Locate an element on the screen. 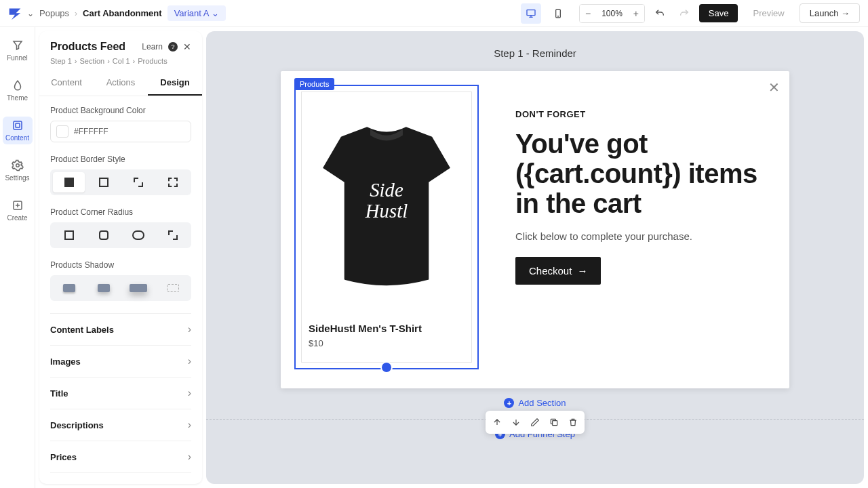 Image resolution: width=868 pixels, height=488 pixels. variant-label: Variant A is located at coordinates (192, 14).